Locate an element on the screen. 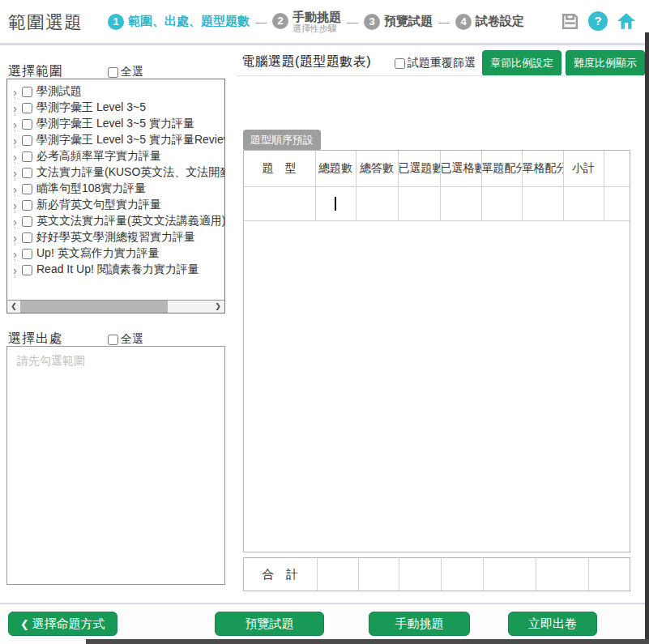 The height and width of the screenshot is (644, 649). range-item-label: 英文文法實力評量(英文文法講義適用) is located at coordinates (130, 221).